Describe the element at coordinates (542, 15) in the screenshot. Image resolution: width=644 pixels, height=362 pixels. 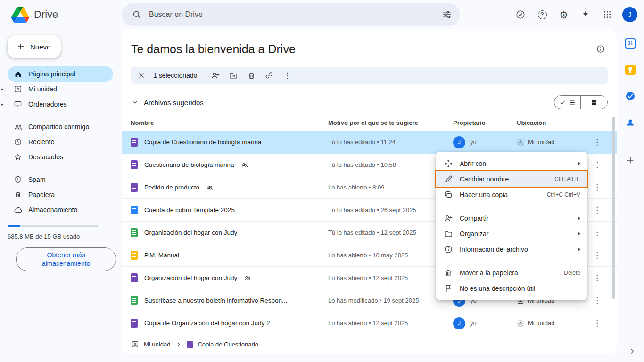
I see `help-icon: ?` at that location.